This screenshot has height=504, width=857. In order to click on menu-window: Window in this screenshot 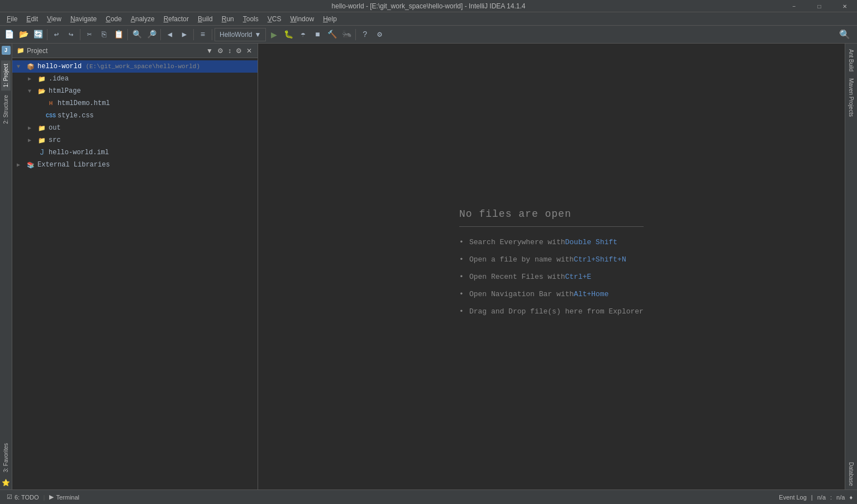, I will do `click(302, 19)`.